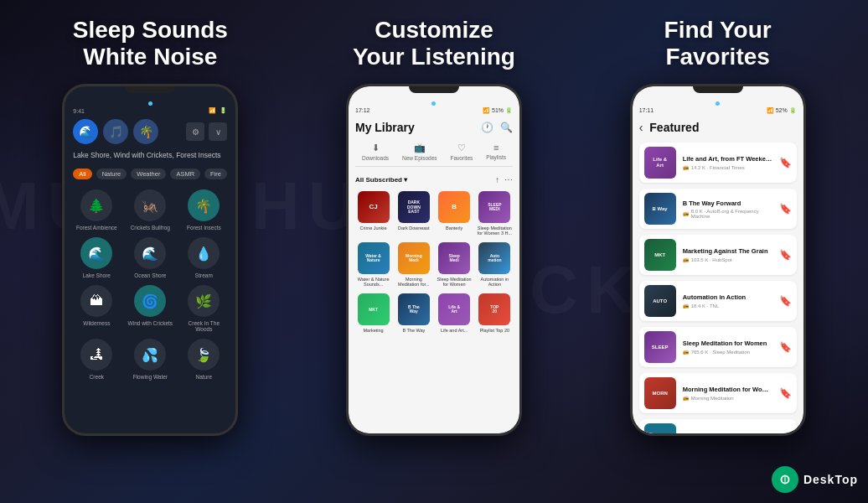 Image resolution: width=868 pixels, height=503 pixels. What do you see at coordinates (509, 179) in the screenshot?
I see `s2-more-icon: ⋯` at bounding box center [509, 179].